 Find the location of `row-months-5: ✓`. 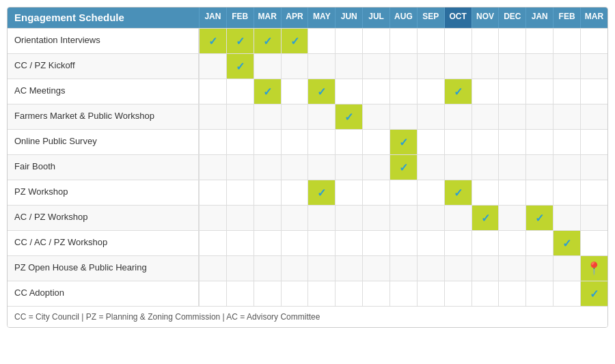

row-months-5: ✓ is located at coordinates (403, 167).